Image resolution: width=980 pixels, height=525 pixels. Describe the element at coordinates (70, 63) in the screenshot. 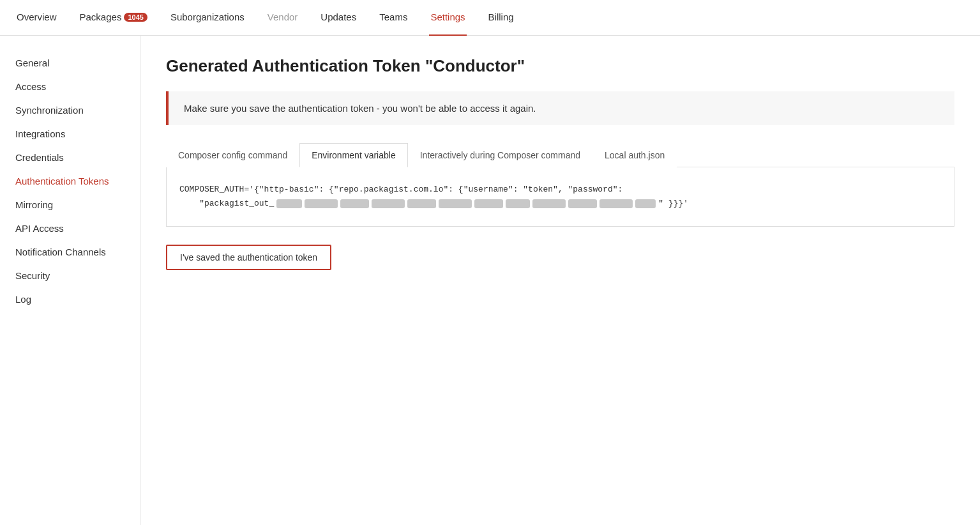

I see `sidebar-item-general: General` at that location.